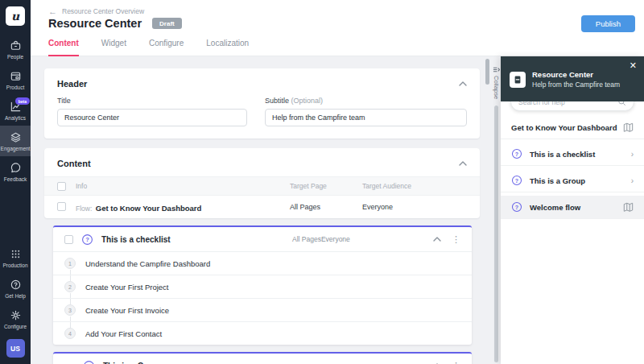  What do you see at coordinates (70, 310) in the screenshot?
I see `step-number-badge: 3` at bounding box center [70, 310].